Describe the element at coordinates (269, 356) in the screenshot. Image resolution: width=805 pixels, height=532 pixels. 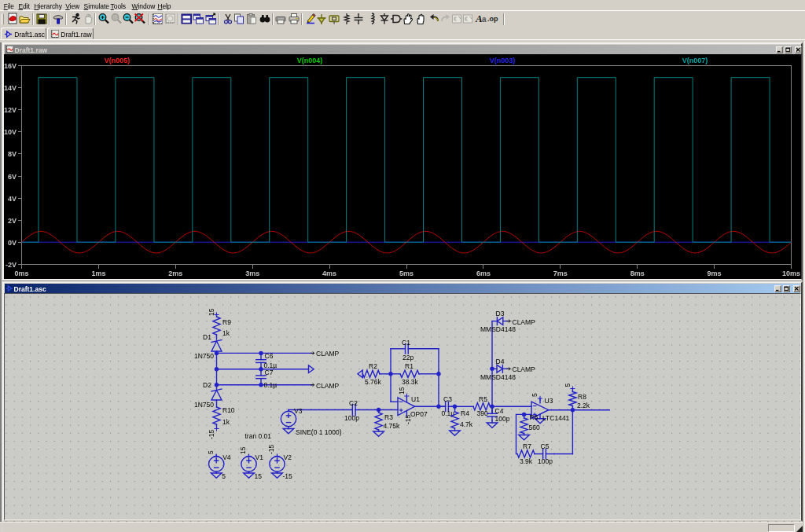
I see `svg-text: C6` at that location.